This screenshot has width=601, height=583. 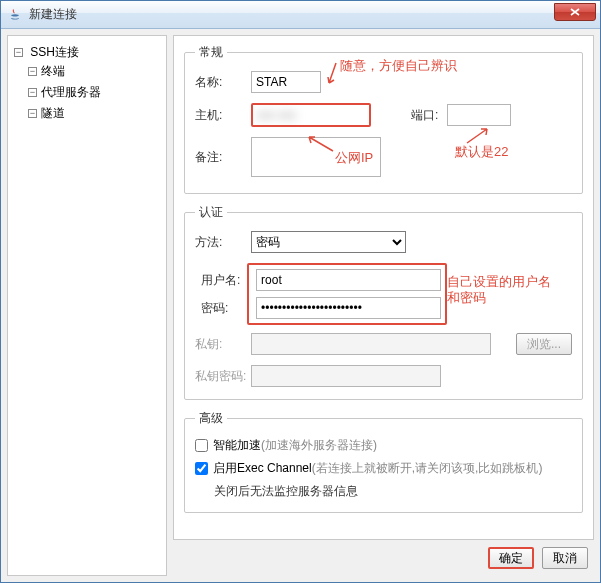 What do you see at coordinates (211, 52) in the screenshot?
I see `legend-general: 常规` at bounding box center [211, 52].